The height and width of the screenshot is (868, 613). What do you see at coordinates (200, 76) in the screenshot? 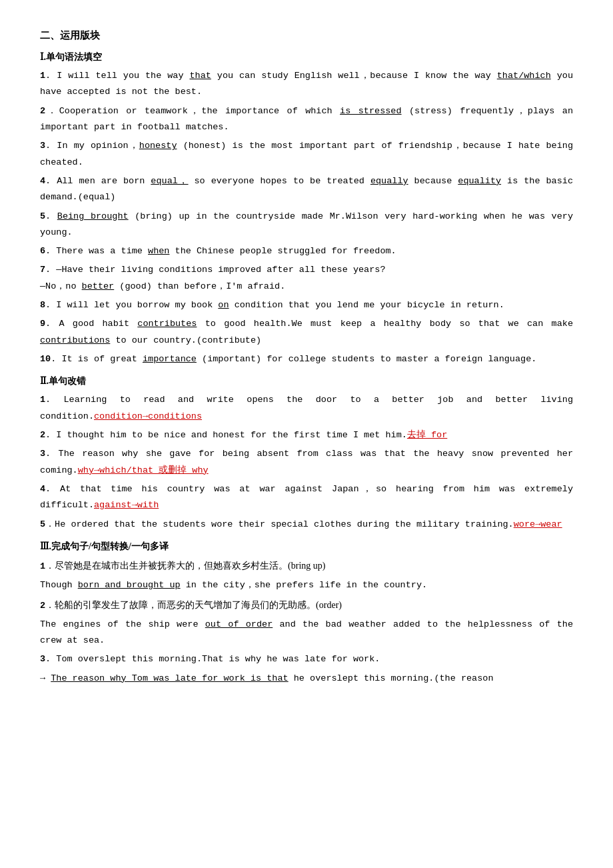
I see `answer: that` at bounding box center [200, 76].